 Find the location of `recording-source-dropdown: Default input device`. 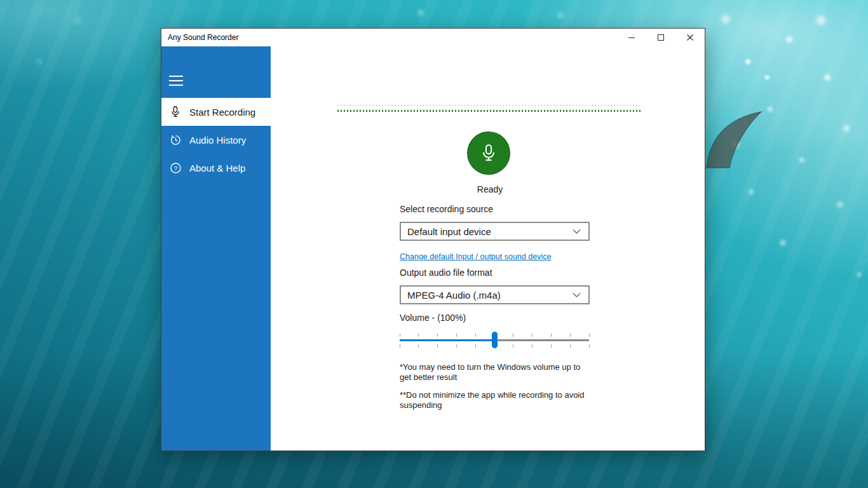

recording-source-dropdown: Default input device is located at coordinates (494, 231).